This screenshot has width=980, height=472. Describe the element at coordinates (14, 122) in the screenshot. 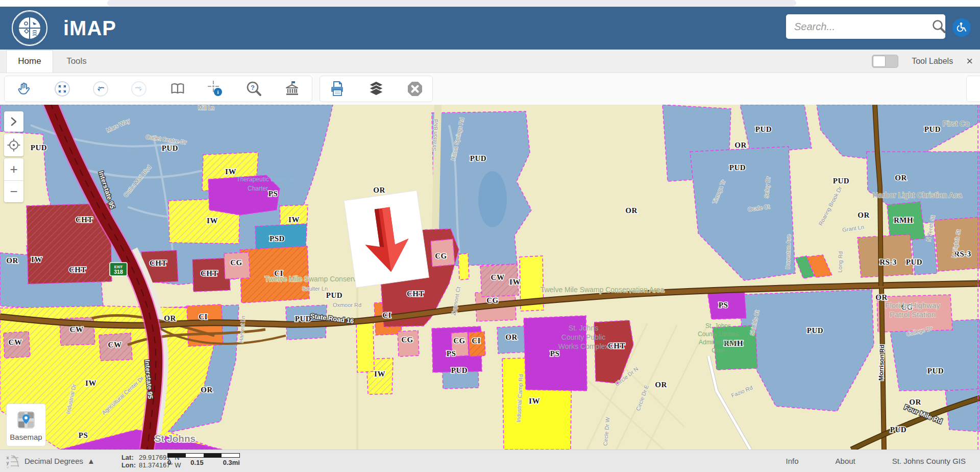

I see `chevron-right-icon` at that location.